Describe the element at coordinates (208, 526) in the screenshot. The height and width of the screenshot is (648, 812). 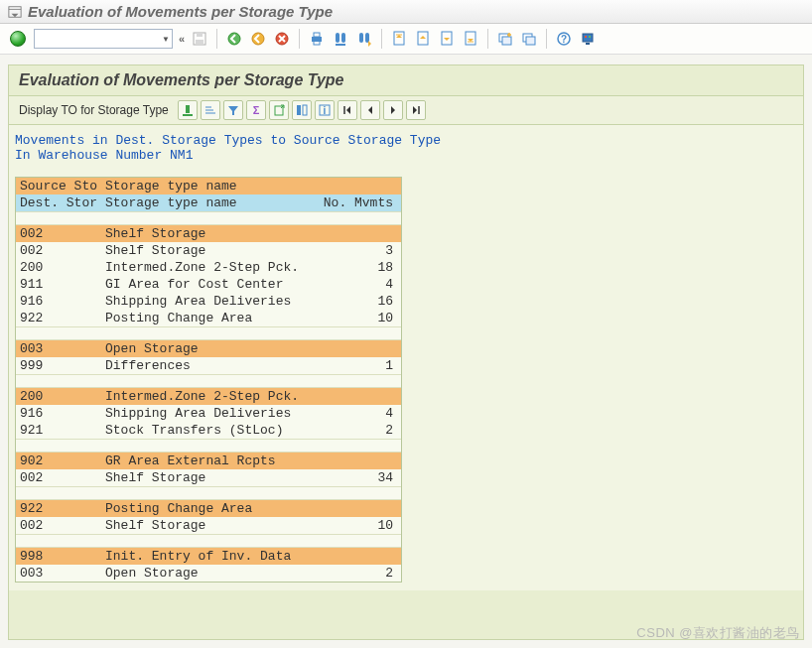
I see `dest-row: 002Shelf Storage10` at that location.